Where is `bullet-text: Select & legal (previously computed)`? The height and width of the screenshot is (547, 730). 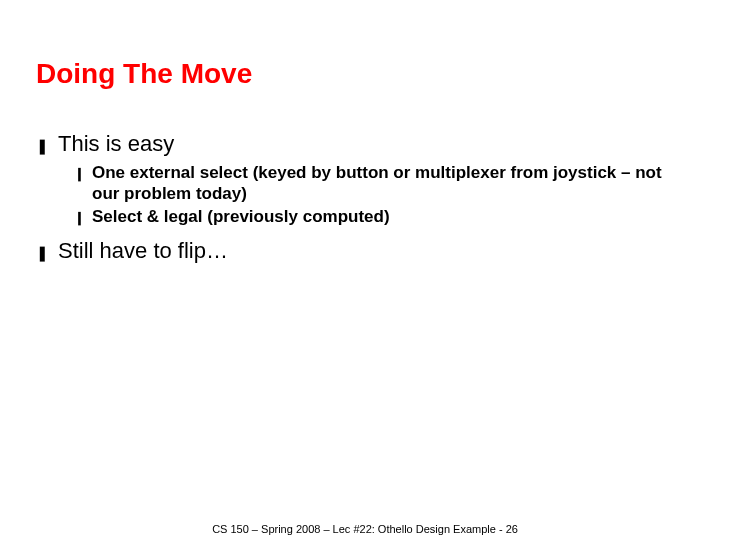
bullet-text: Select & legal (previously computed) is located at coordinates (241, 216).